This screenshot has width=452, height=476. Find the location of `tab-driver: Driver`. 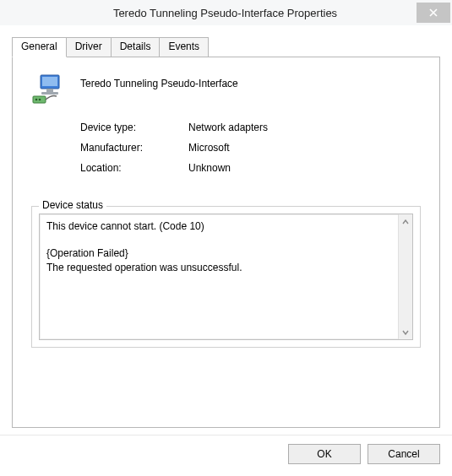

tab-driver: Driver is located at coordinates (89, 47).